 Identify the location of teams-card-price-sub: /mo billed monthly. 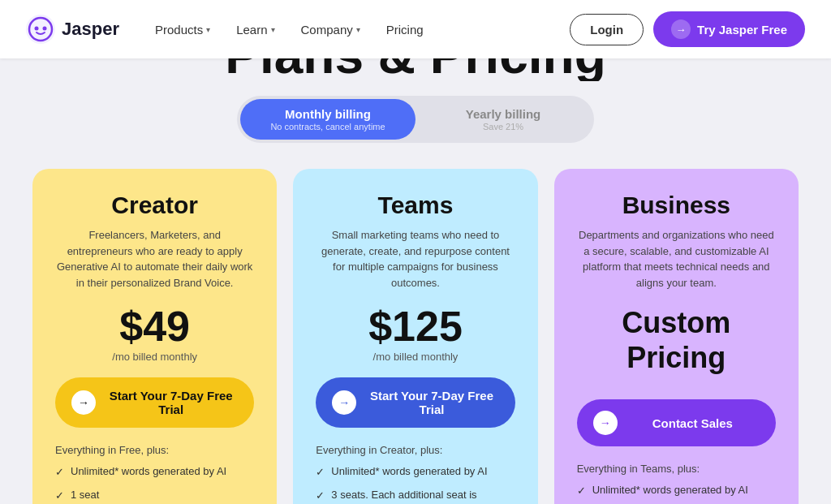
(416, 357).